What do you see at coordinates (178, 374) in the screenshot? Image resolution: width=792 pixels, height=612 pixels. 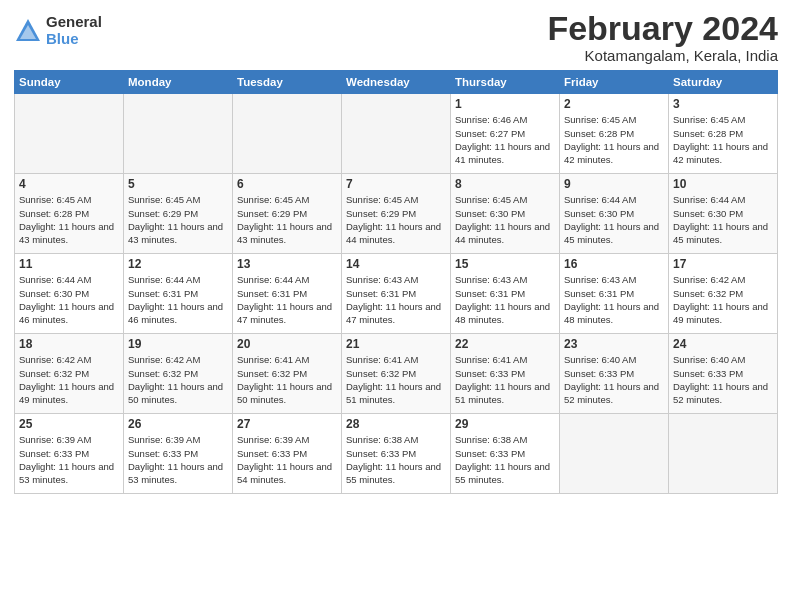 I see `calendar-cell: 19Sunrise: 6:42 AMSunset: 6:32 PMDayligh…` at bounding box center [178, 374].